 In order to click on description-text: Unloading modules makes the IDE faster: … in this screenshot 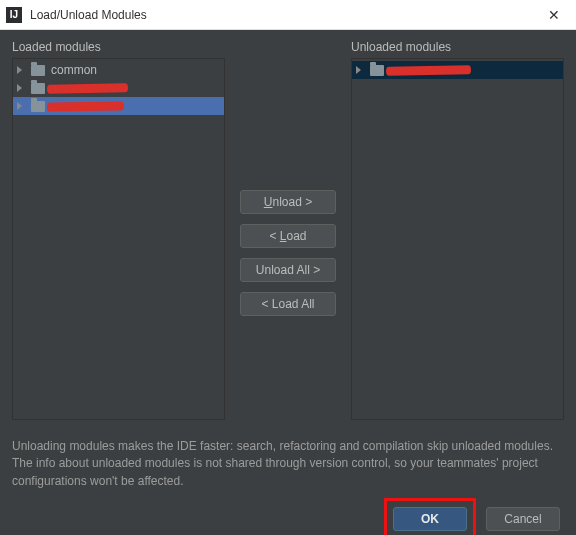, I will do `click(288, 464)`.